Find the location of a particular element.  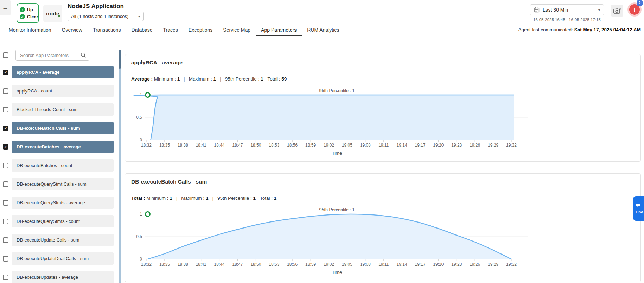

svg-text: 18:44 is located at coordinates (219, 264).